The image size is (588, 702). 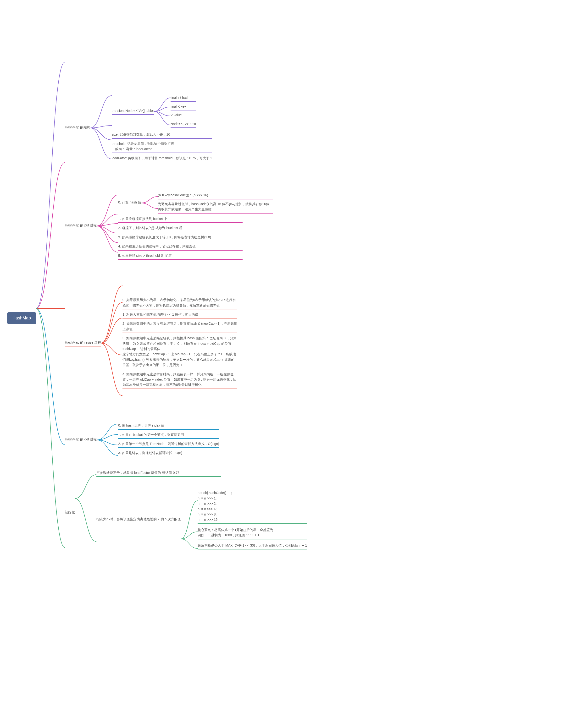 What do you see at coordinates (202, 520) in the screenshot?
I see `node-cap: 指点大小时，会将该值指定为离他最近的 2 的 n 次方的值 n = obj.ha…` at bounding box center [202, 520].